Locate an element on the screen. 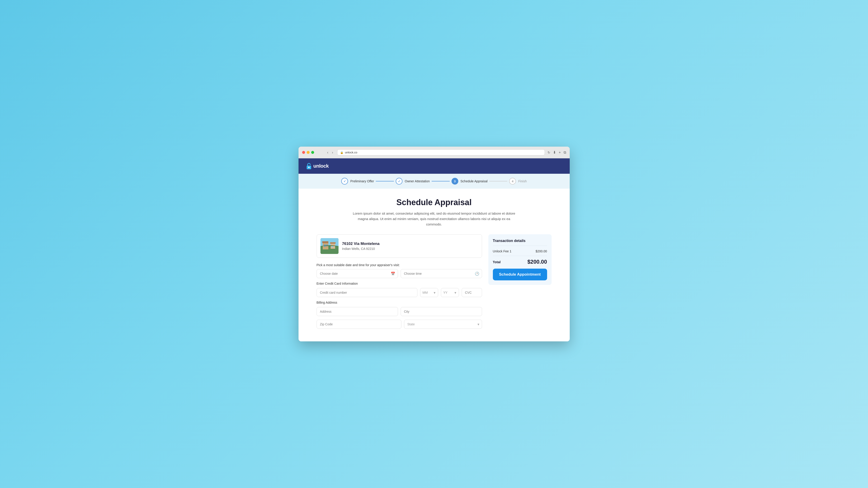 This screenshot has height=488, width=868. credit-card-input is located at coordinates (367, 292).